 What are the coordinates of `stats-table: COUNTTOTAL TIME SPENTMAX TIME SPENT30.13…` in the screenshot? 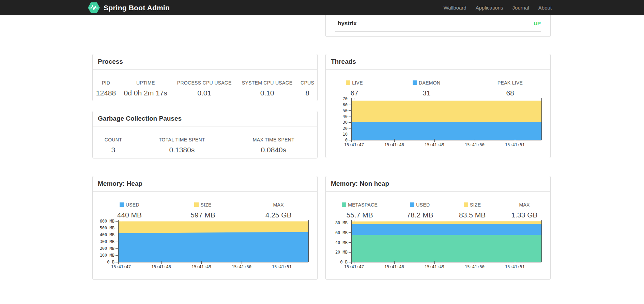 It's located at (205, 146).